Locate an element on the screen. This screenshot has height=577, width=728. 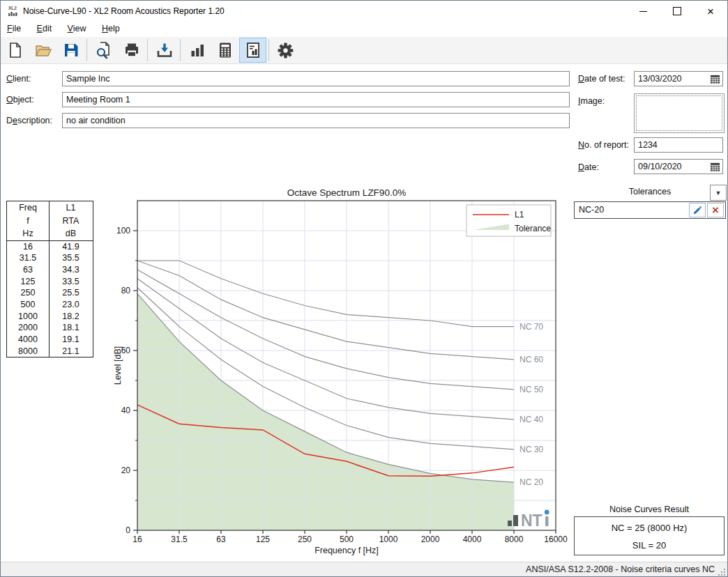
image-label: Image: is located at coordinates (591, 101).